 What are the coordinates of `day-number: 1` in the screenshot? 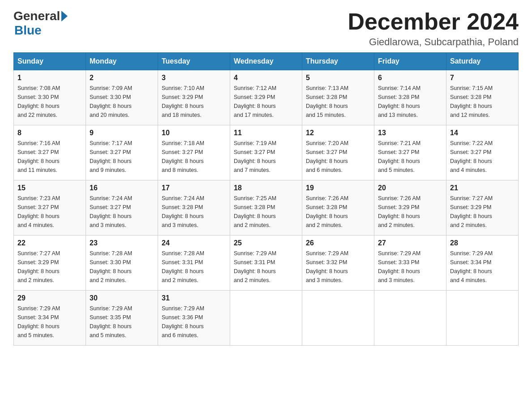 It's located at (50, 78).